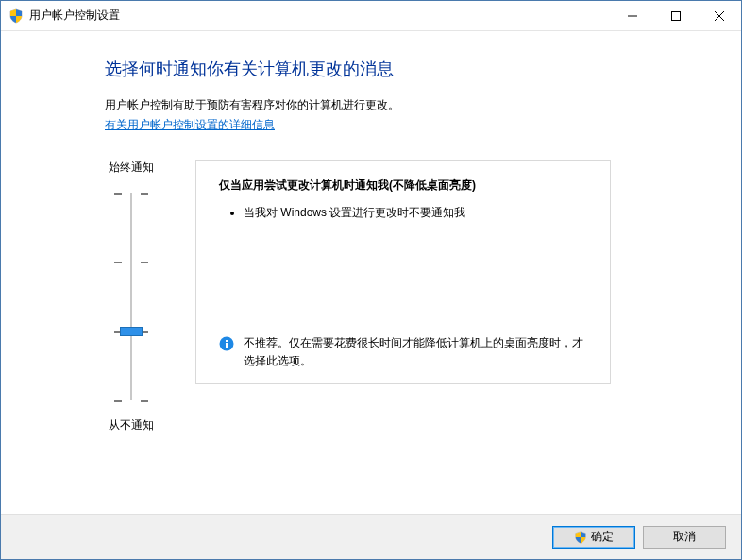 This screenshot has height=560, width=742. Describe the element at coordinates (227, 344) in the screenshot. I see `info-icon` at that location.